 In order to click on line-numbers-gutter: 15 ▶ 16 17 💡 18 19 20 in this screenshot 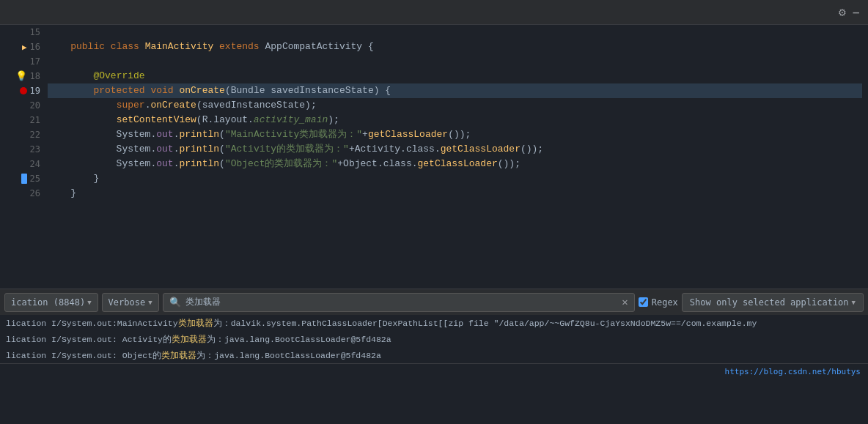, I will do `click(23, 157)`.